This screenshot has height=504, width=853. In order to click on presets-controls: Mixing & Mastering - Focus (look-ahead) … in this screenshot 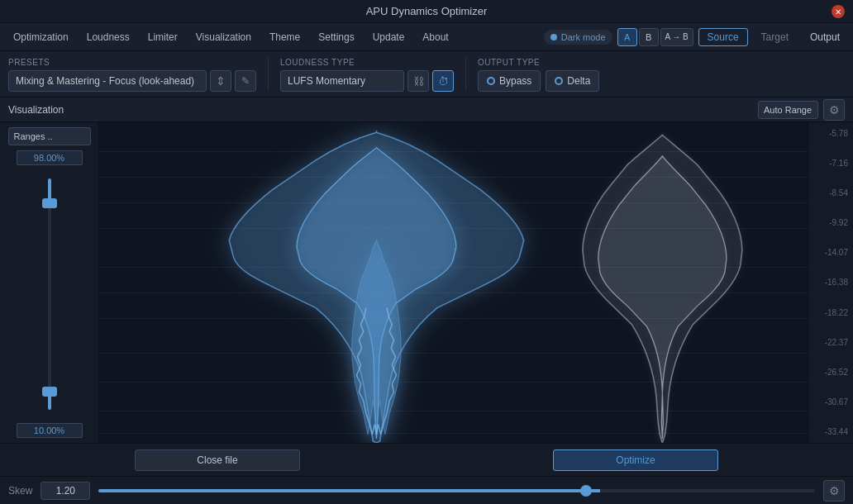, I will do `click(132, 81)`.